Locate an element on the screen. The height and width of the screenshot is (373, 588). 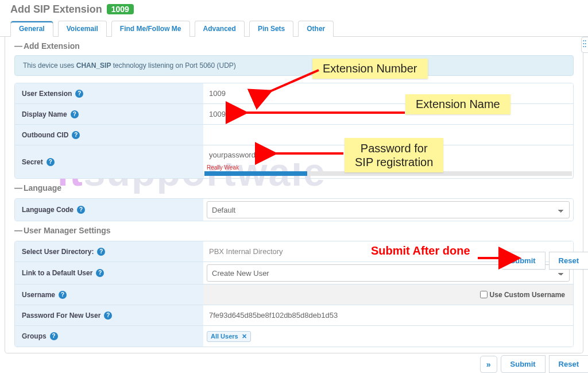
label-directory-text: Select User Directory: is located at coordinates (57, 252).